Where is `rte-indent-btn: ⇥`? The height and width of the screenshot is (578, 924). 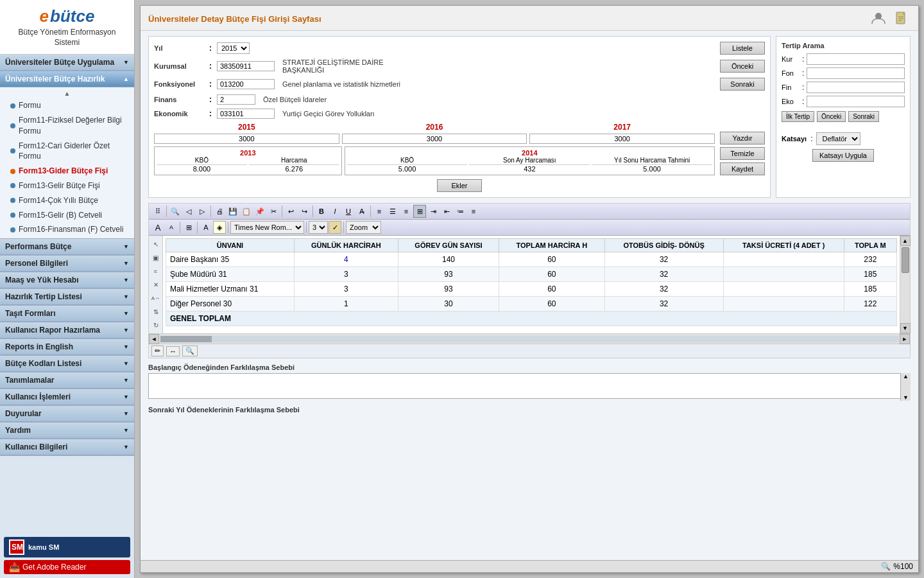
rte-indent-btn: ⇥ is located at coordinates (433, 211).